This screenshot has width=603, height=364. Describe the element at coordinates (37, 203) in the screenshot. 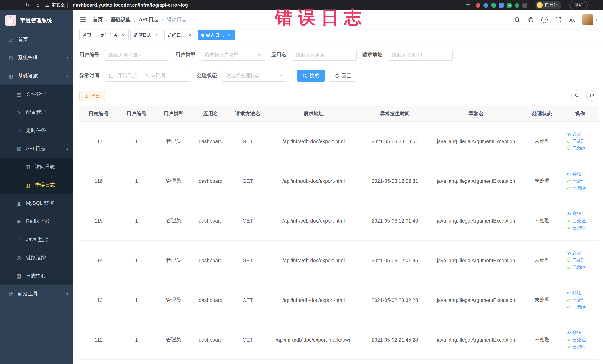

I see `sidebar-item-mysql: ▣MySQL 监控` at that location.